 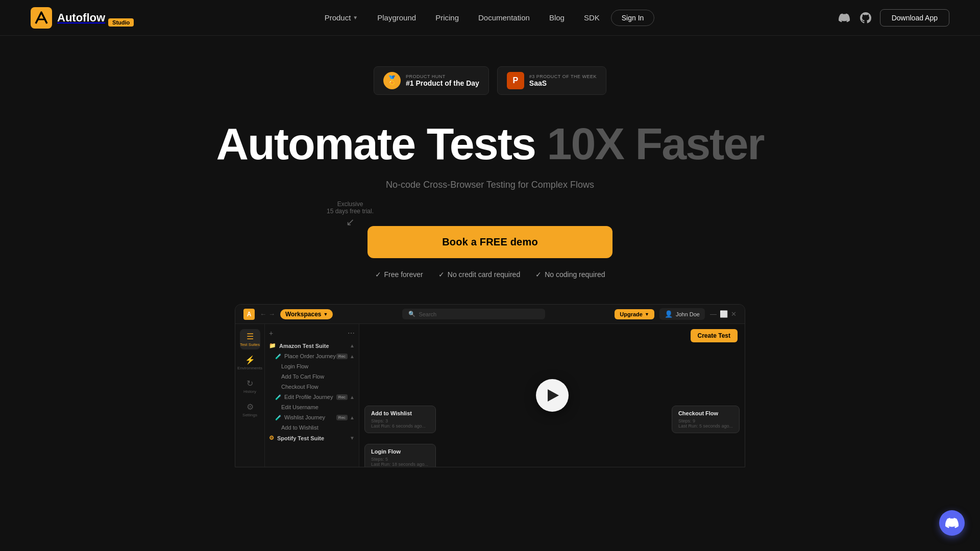 I want to click on cta-section: Exclusive 15 days free trial. ↙ Book a F…, so click(x=490, y=247).